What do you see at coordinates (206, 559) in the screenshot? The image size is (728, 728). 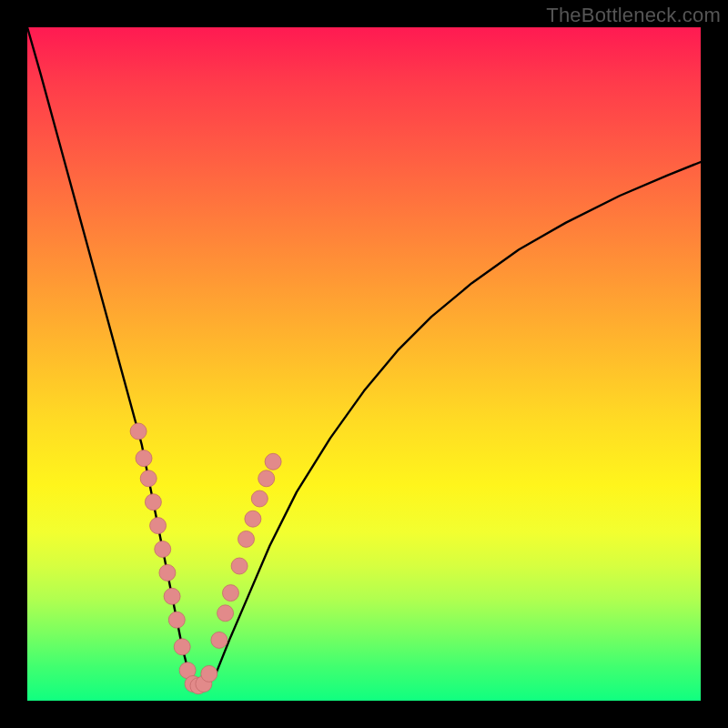 I see `marker-group` at bounding box center [206, 559].